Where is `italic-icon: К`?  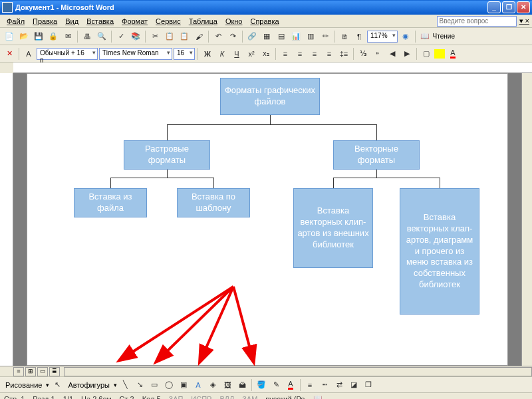
italic-icon: К is located at coordinates (222, 54).